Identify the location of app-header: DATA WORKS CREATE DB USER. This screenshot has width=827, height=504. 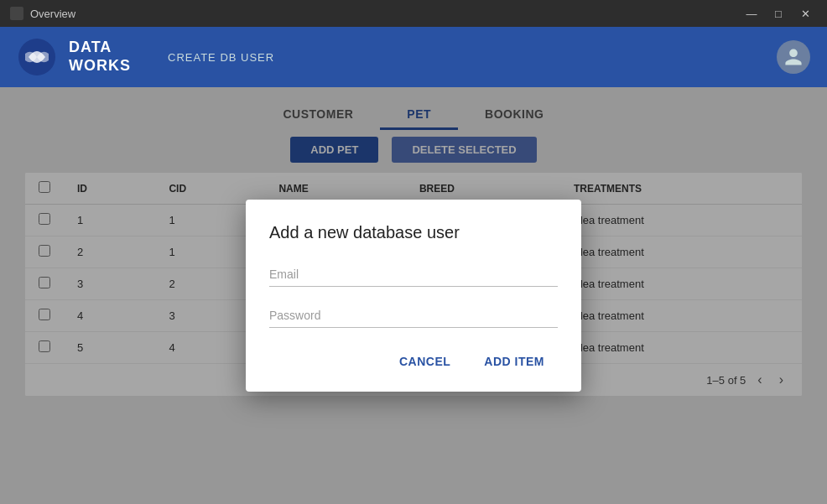
(414, 57).